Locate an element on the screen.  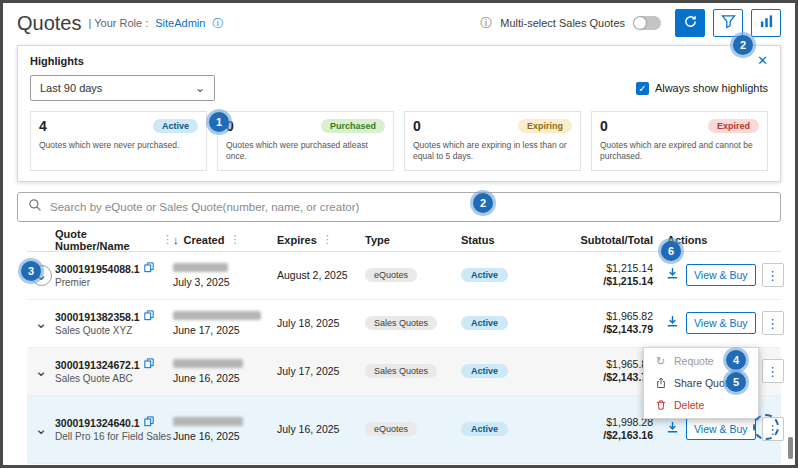
sort-desc-icon: ↓ is located at coordinates (176, 240).